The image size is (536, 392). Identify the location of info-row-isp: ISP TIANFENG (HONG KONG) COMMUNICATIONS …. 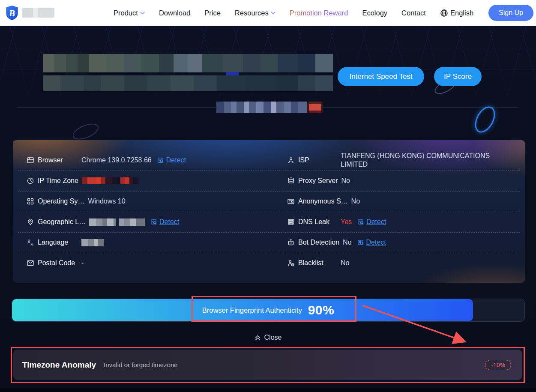
(398, 160).